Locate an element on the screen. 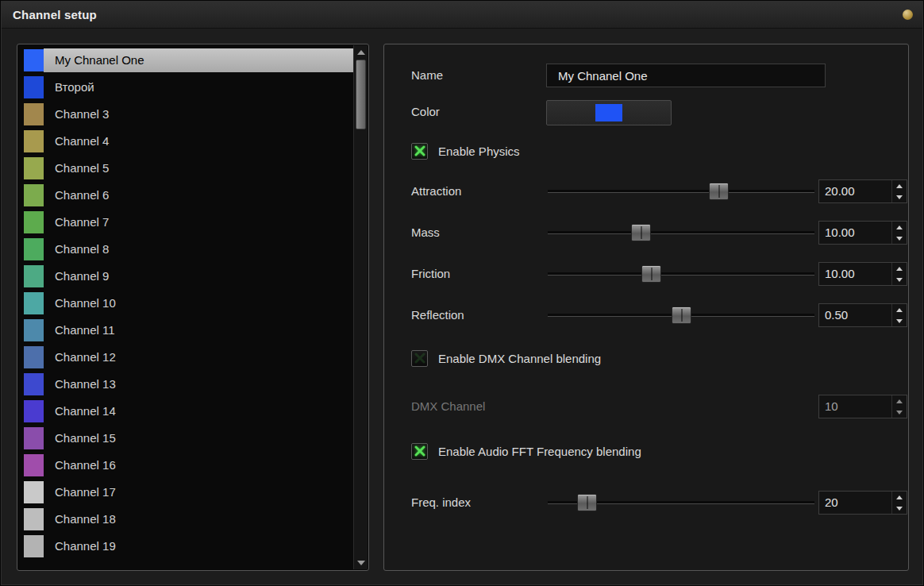  channel-list-item: Channel 3 is located at coordinates (186, 114).